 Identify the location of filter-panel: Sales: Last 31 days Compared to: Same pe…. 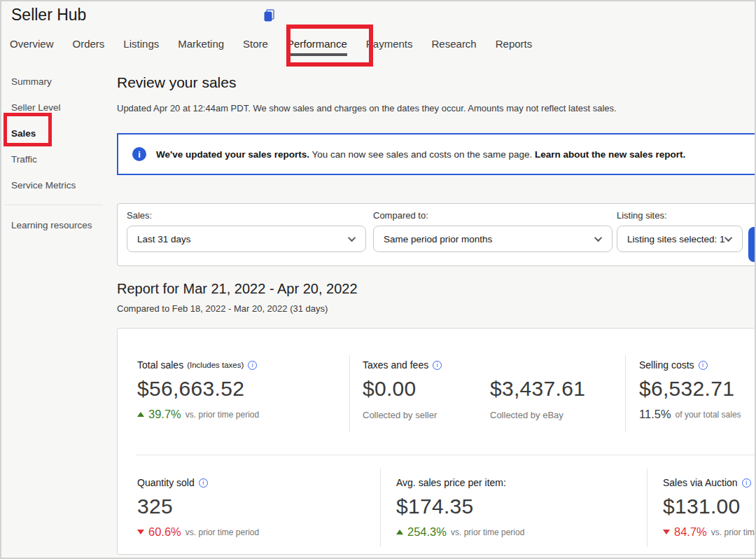
(437, 235).